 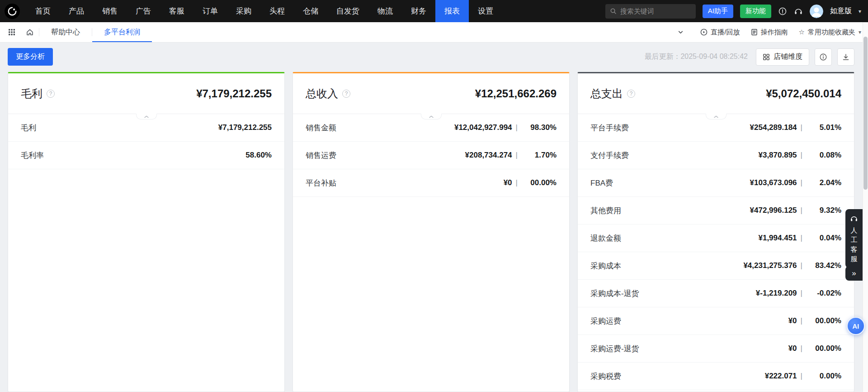 I want to click on download-button, so click(x=846, y=57).